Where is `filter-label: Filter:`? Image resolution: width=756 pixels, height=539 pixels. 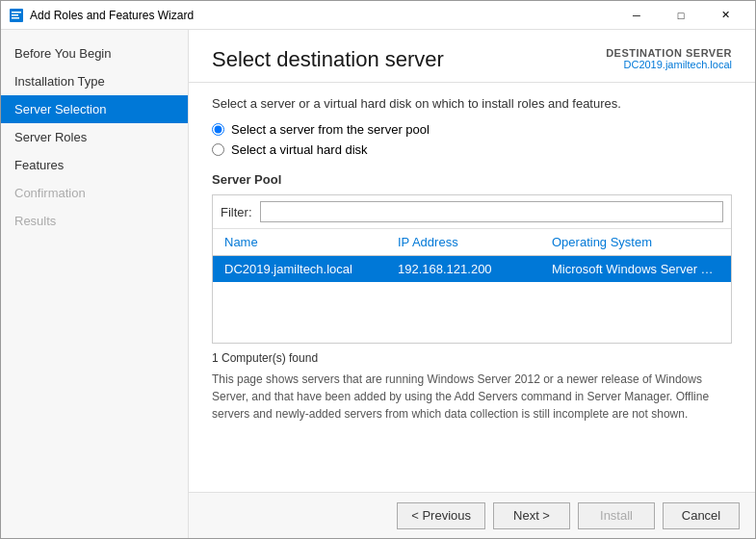
filter-label: Filter: is located at coordinates (237, 212).